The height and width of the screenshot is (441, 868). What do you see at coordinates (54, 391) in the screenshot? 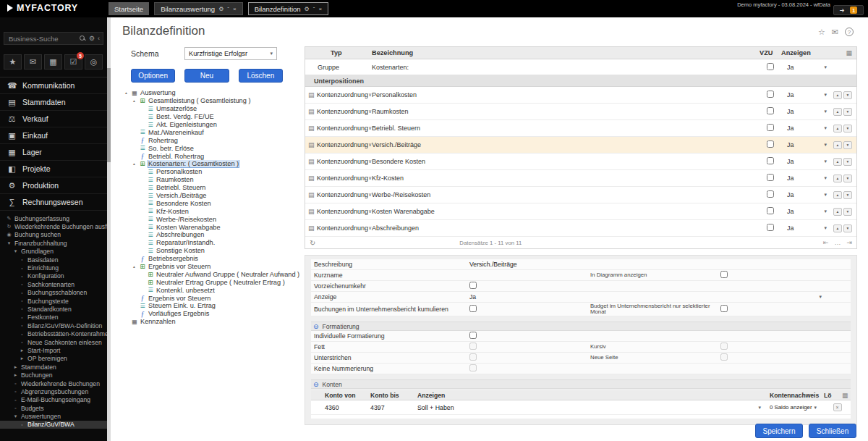
I see `sidebar-tree-item: ▫ Abgrenzungsbuchungen` at bounding box center [54, 391].